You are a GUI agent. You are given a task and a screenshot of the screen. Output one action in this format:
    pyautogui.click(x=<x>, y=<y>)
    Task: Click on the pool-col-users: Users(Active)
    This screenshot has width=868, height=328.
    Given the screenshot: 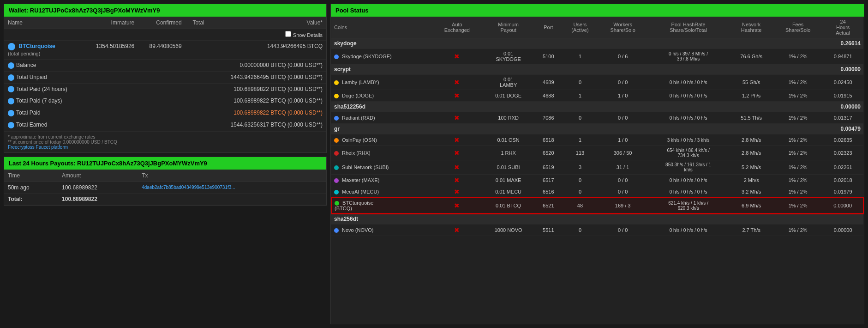 What is the action you would take?
    pyautogui.click(x=581, y=28)
    